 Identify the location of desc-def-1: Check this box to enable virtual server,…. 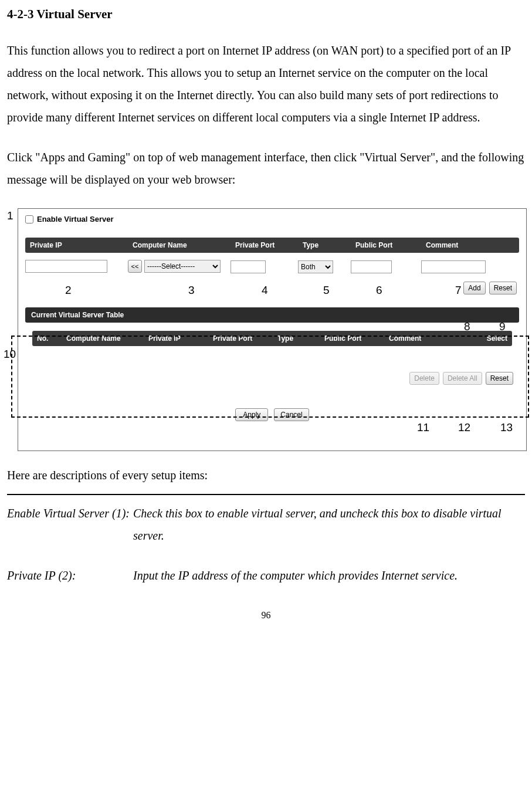
(329, 524).